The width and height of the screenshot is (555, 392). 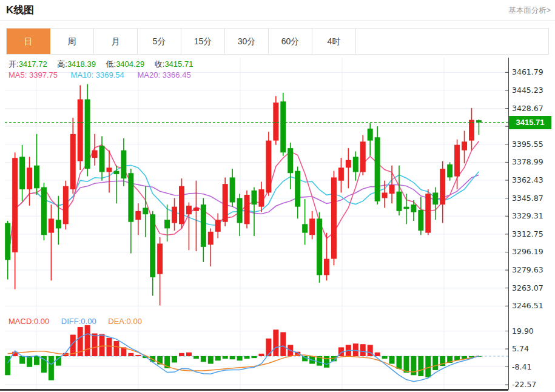 I want to click on main-axis-tick-label: 3378.99, so click(x=528, y=161).